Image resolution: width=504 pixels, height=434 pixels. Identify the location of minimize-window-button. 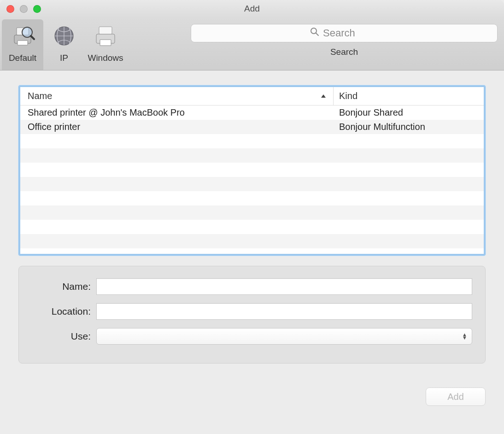
(24, 9).